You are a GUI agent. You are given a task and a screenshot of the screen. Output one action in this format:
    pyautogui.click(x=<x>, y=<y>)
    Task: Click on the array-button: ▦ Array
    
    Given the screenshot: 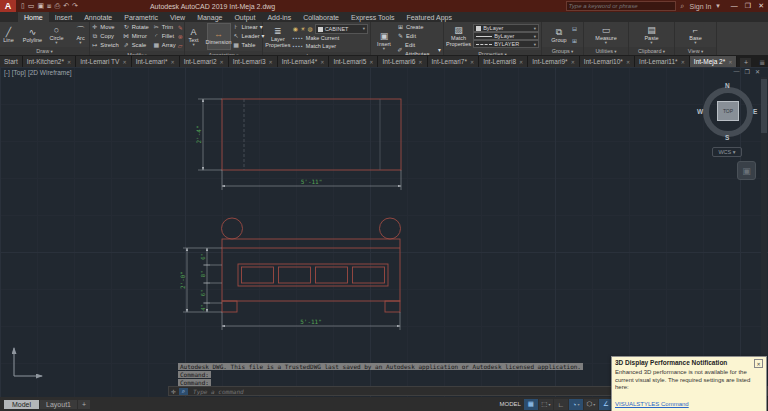 What is the action you would take?
    pyautogui.click(x=164, y=46)
    